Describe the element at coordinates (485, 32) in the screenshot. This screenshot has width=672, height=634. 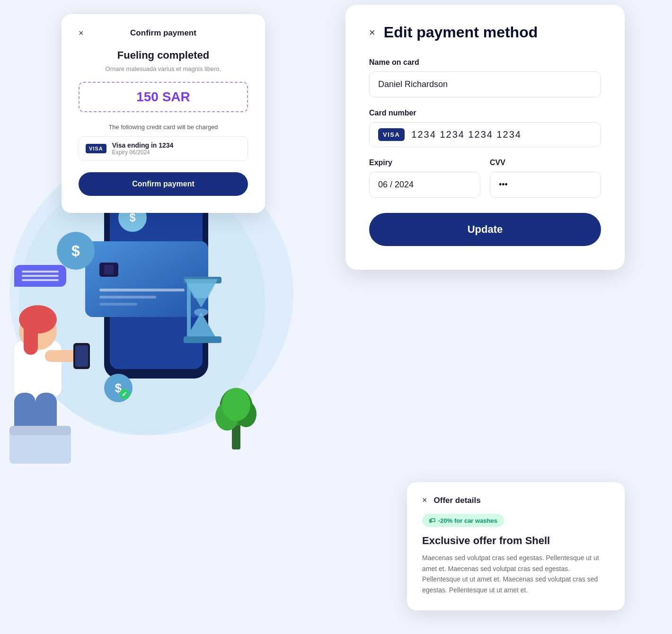
I see `edit-header: × Edit payment method` at that location.